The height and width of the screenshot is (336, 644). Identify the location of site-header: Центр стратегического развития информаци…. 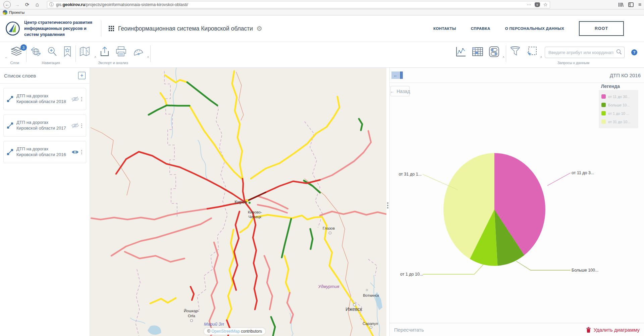
(322, 29).